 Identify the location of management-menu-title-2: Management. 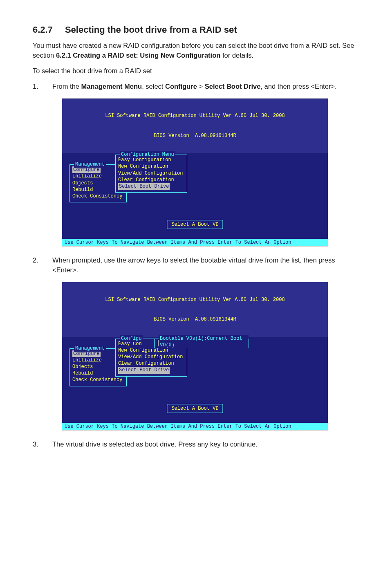
(90, 348).